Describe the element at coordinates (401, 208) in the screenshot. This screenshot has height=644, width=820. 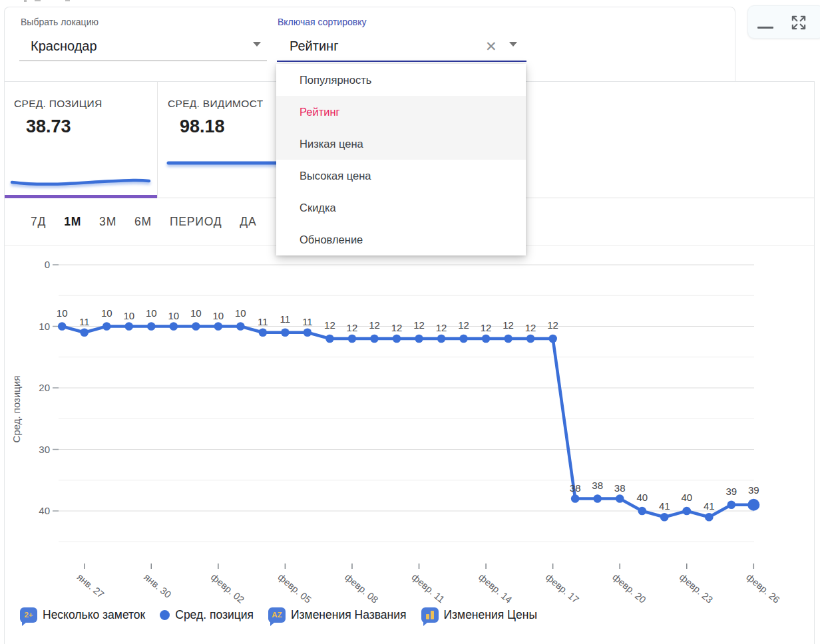
I see `menu-item-Скидка: Скидка` at that location.